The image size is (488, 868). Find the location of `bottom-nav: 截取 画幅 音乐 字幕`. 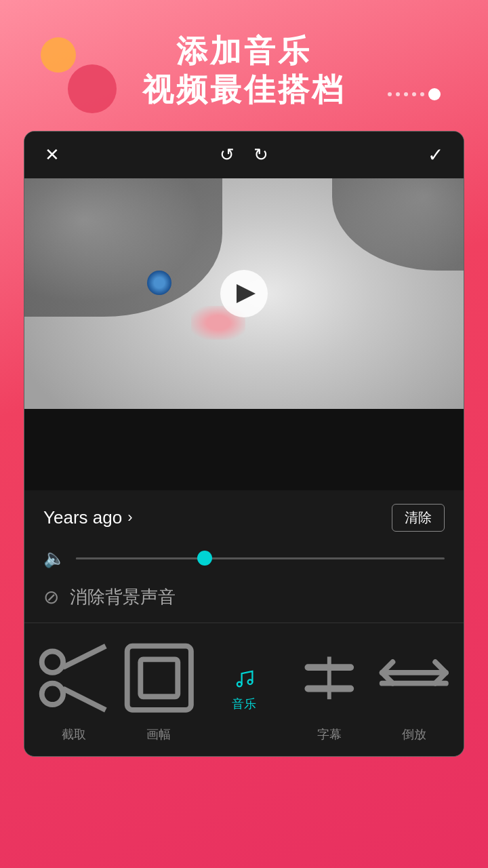

bottom-nav: 截取 画幅 音乐 字幕 is located at coordinates (244, 689).